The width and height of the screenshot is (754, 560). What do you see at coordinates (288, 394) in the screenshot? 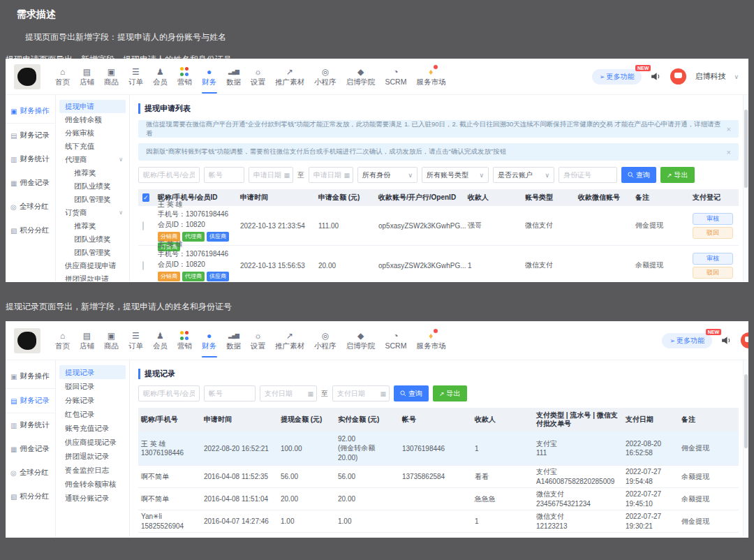
I see `pay-date-start: ▦` at bounding box center [288, 394].